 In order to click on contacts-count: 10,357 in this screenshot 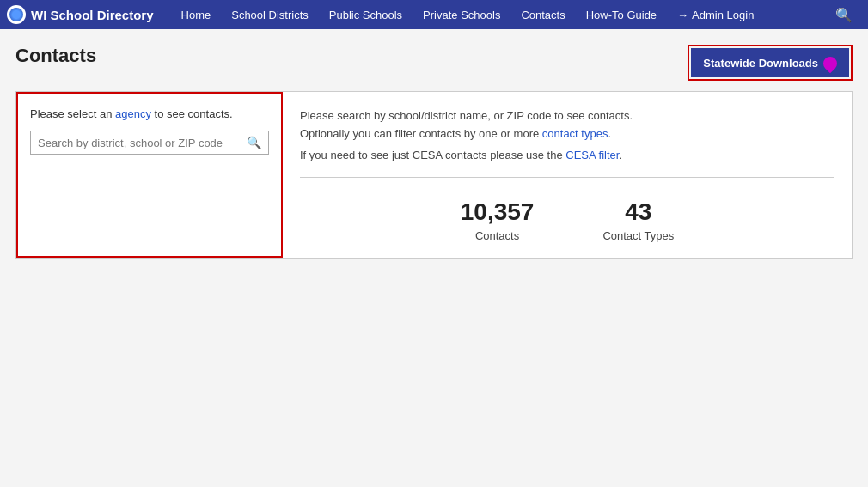, I will do `click(498, 212)`.